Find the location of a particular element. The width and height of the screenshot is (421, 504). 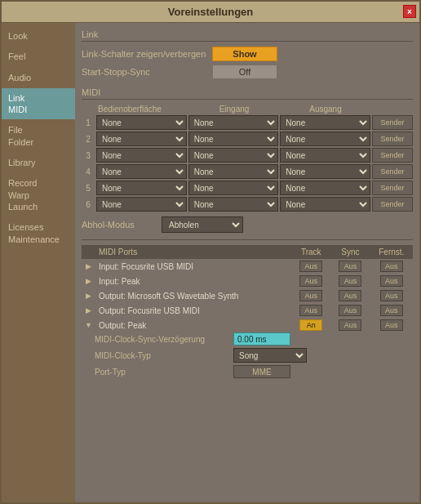

port-expand-1: ▶ is located at coordinates (88, 281).